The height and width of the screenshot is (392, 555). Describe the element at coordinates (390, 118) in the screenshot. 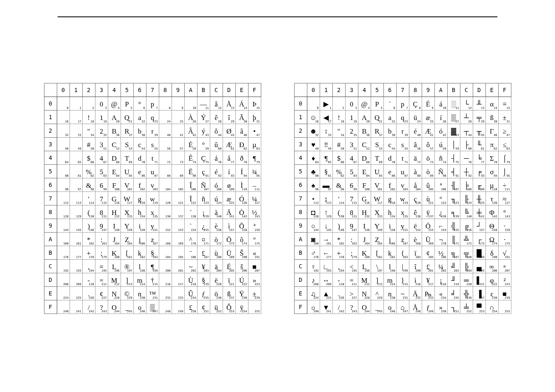

I see `code-cell: a22` at that location.